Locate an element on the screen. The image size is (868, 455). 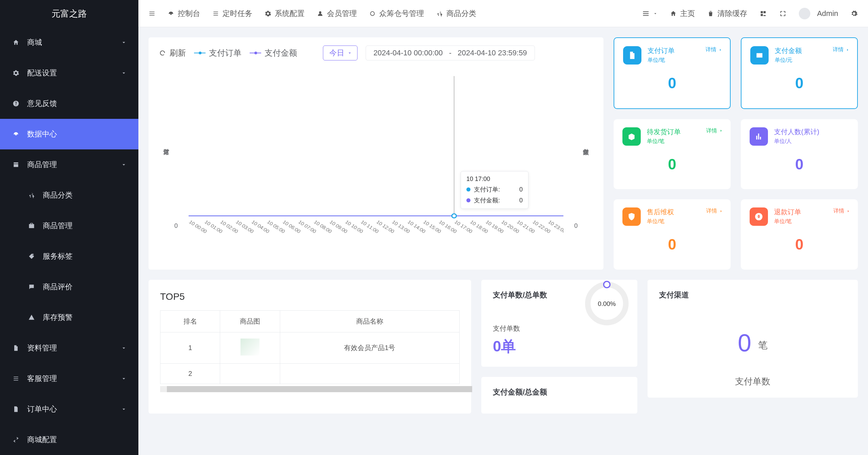
sidebar-item-9: 库存预警 is located at coordinates (69, 317).